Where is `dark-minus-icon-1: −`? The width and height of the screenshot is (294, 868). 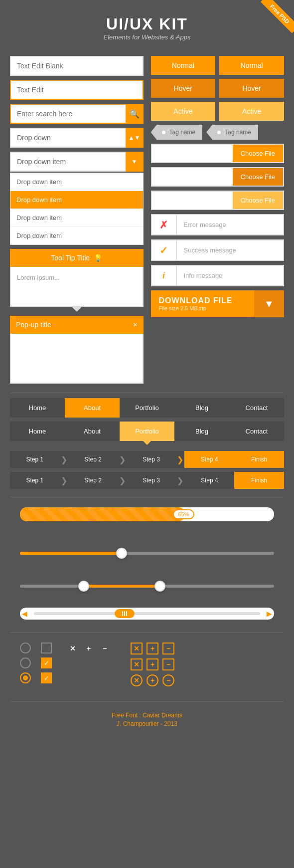 dark-minus-icon-1: − is located at coordinates (105, 649).